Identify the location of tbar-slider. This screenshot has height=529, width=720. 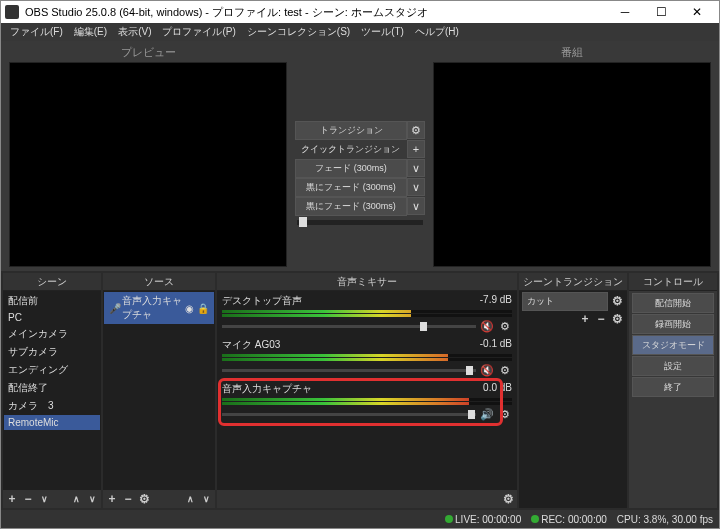
(360, 222).